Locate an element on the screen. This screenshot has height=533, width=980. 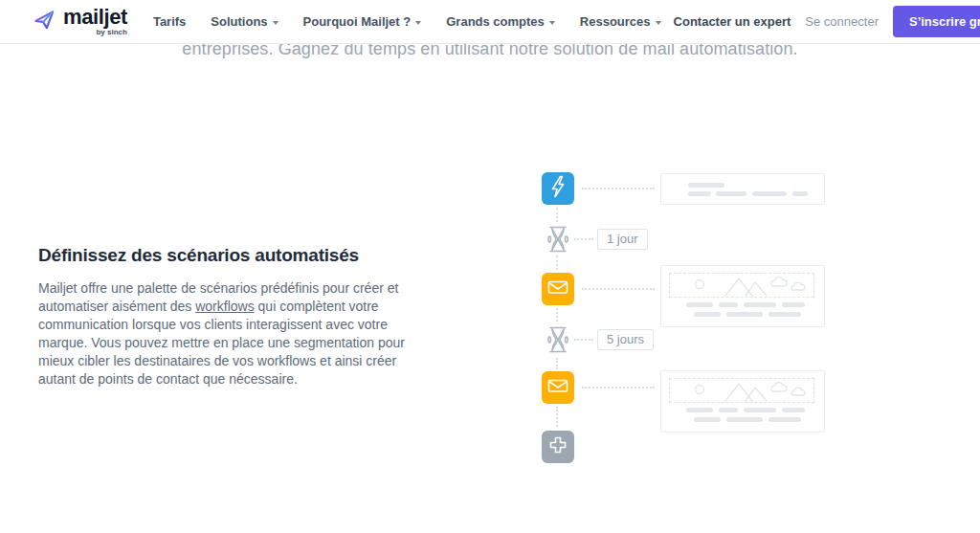
nav-item-label: Solutions is located at coordinates (239, 21).